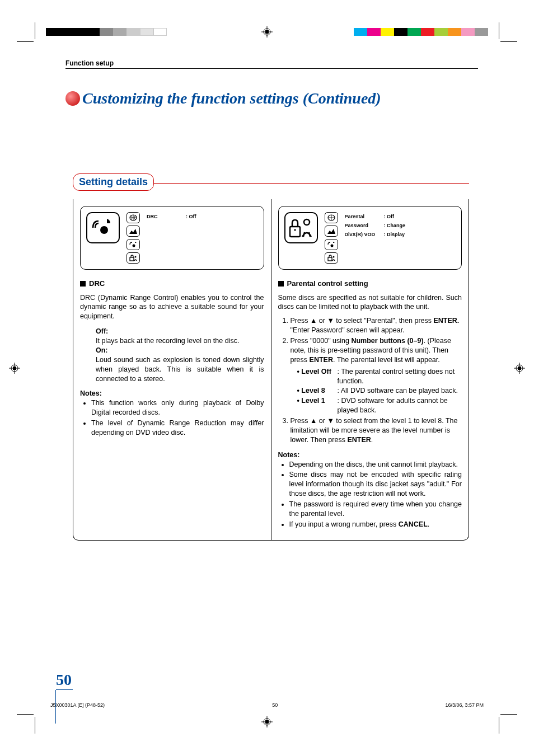 This screenshot has width=534, height=756. I want to click on level-off-label: • Level Off, so click(315, 372).